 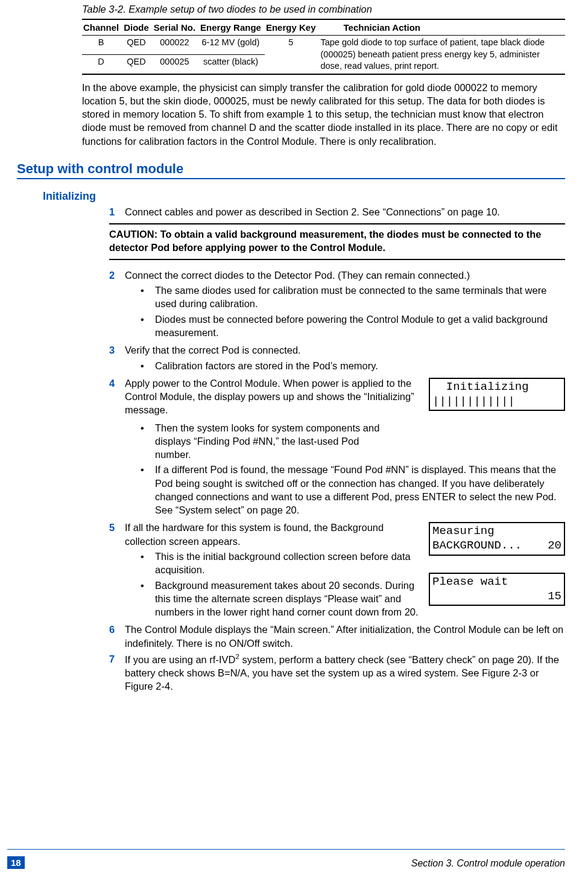 I want to click on lcd-please-wait: Please wait15, so click(x=497, y=590).